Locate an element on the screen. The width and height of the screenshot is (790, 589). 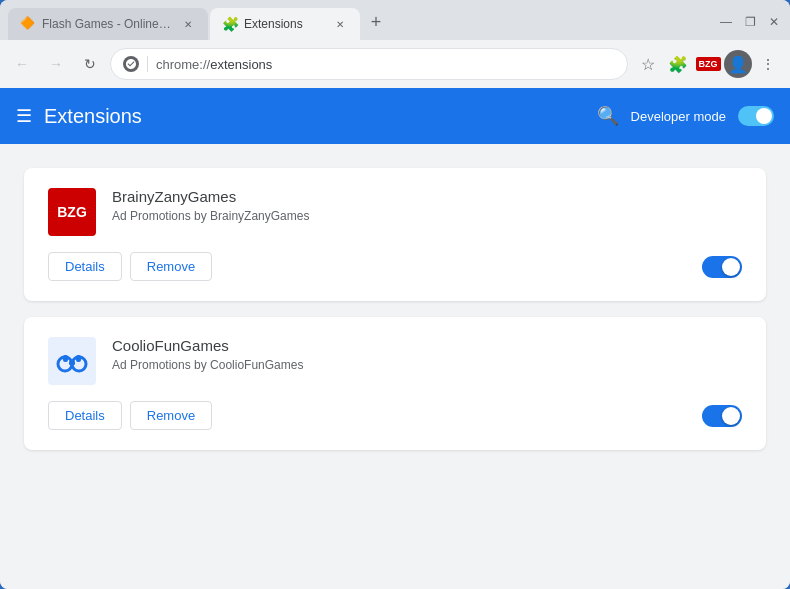
coolio-toggle is located at coordinates (722, 416).